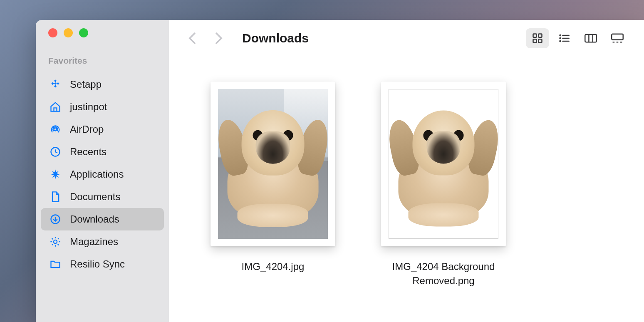  I want to click on clock-icon, so click(55, 152).